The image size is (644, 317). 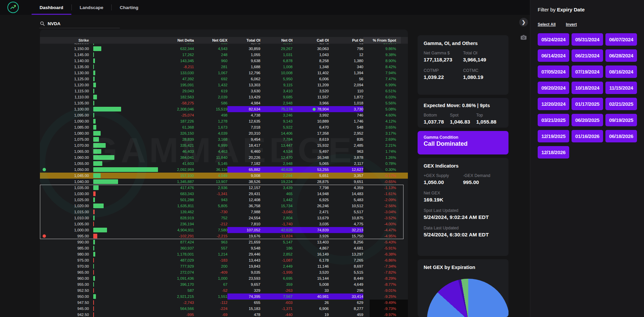 I want to click on tab-landscape: Landscape, so click(x=92, y=7).